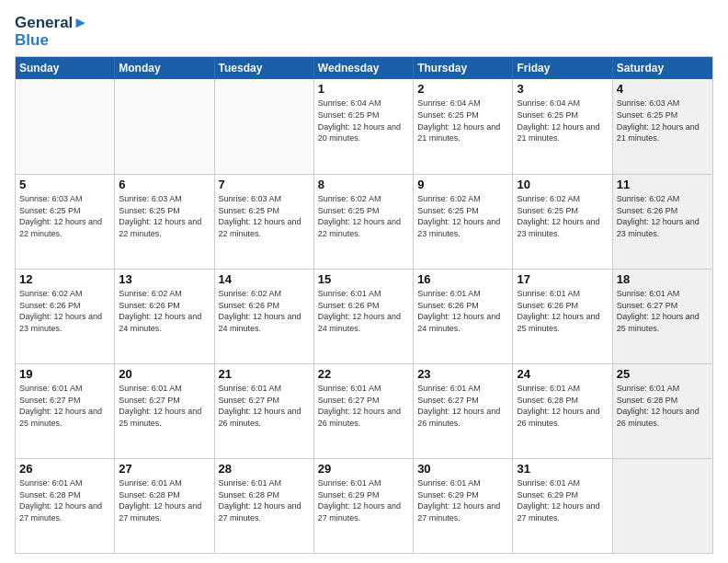 This screenshot has width=728, height=563. Describe the element at coordinates (165, 68) in the screenshot. I see `header-day-monday: Monday` at that location.